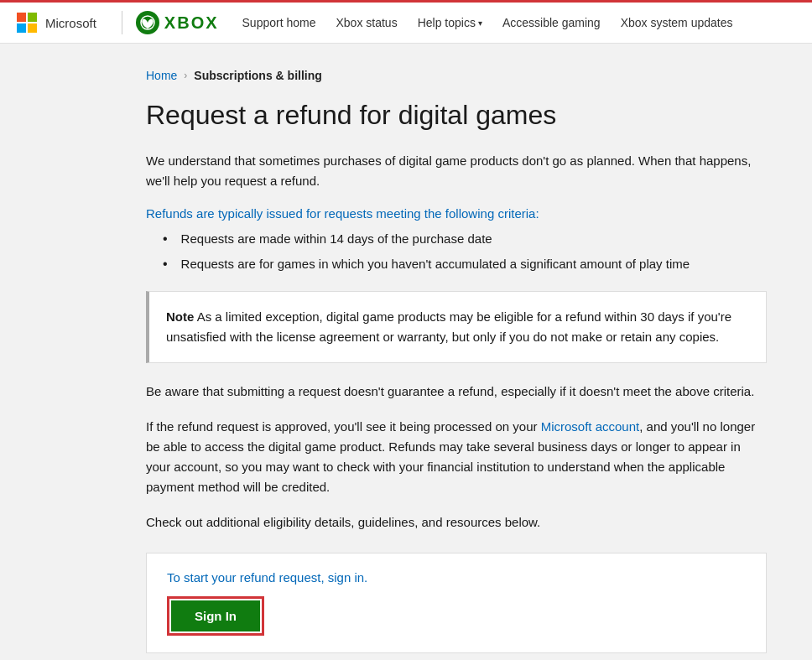  What do you see at coordinates (22, 29) in the screenshot?
I see `ms-logo-blue-square` at bounding box center [22, 29].